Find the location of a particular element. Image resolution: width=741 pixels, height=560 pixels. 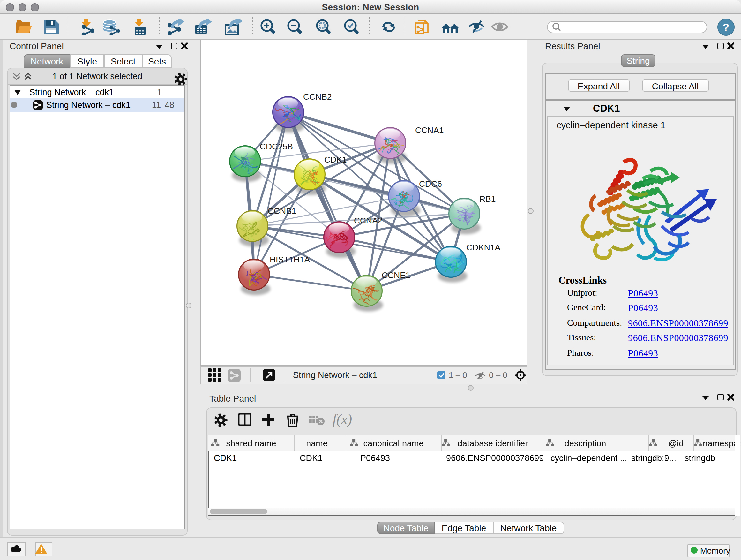

svg-text: CDC25B is located at coordinates (276, 147).